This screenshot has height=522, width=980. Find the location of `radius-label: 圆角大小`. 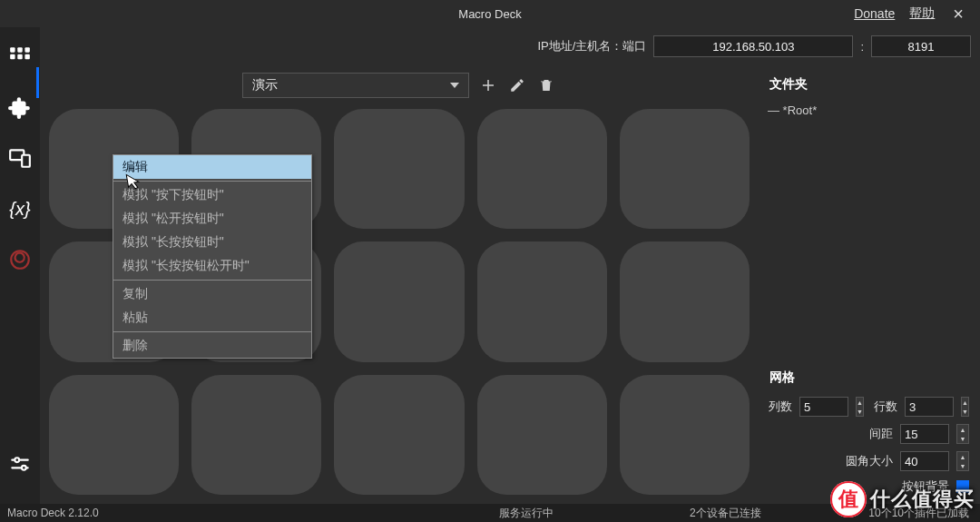

radius-label: 圆角大小 is located at coordinates (866, 461).